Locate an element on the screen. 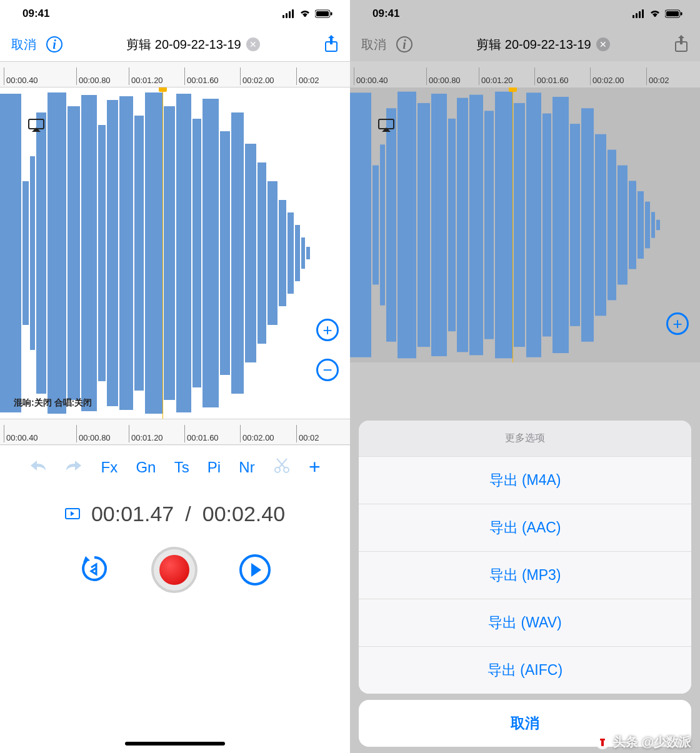  export-m4a-button: 导出 (M4A) is located at coordinates (525, 481).